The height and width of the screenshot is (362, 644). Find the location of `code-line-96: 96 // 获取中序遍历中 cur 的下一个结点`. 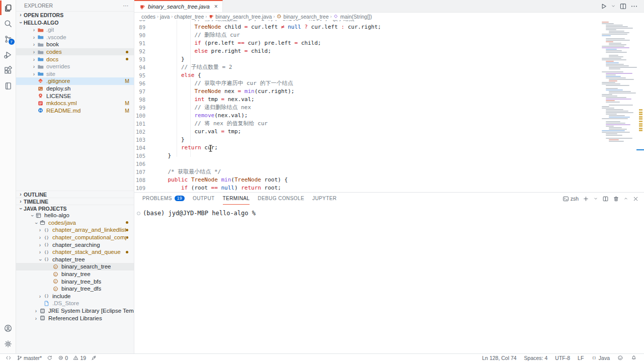

code-line-96: 96 // 获取中序遍历中 cur 的下一个结点 is located at coordinates (366, 83).